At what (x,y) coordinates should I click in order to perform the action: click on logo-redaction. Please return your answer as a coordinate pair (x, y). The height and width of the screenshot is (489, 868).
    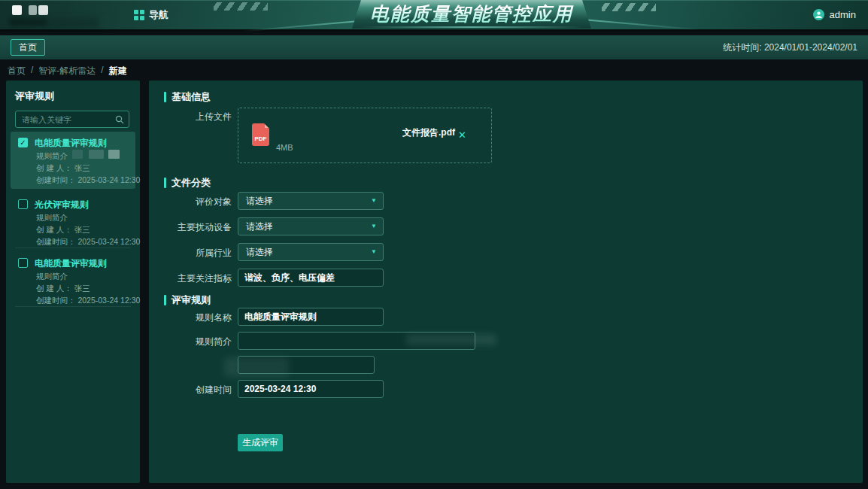
    Looking at the image, I should click on (78, 21).